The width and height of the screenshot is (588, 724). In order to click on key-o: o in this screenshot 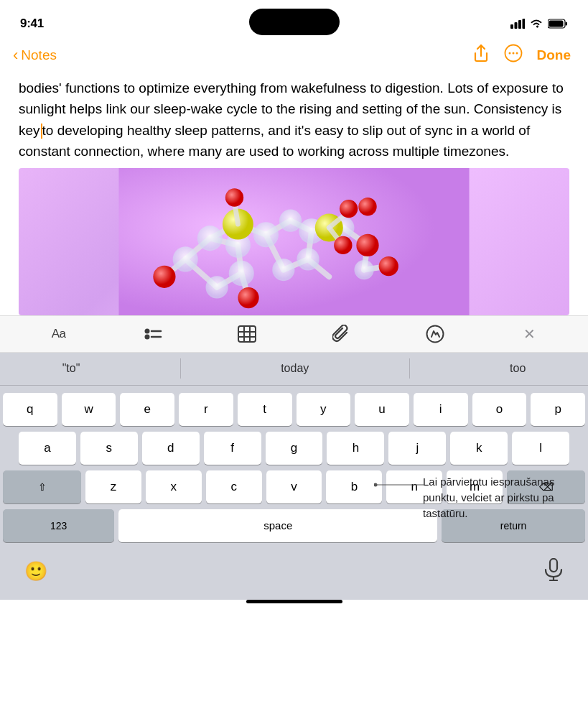, I will do `click(500, 409)`.